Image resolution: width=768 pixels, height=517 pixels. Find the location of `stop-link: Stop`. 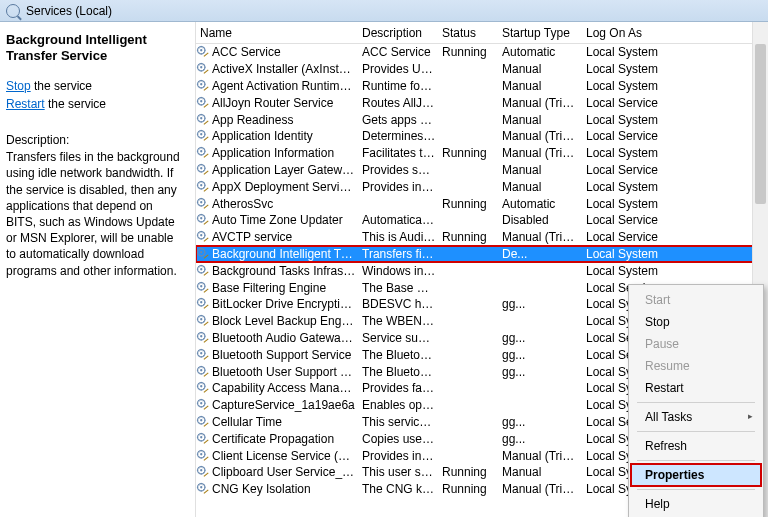

stop-link: Stop is located at coordinates (18, 86).